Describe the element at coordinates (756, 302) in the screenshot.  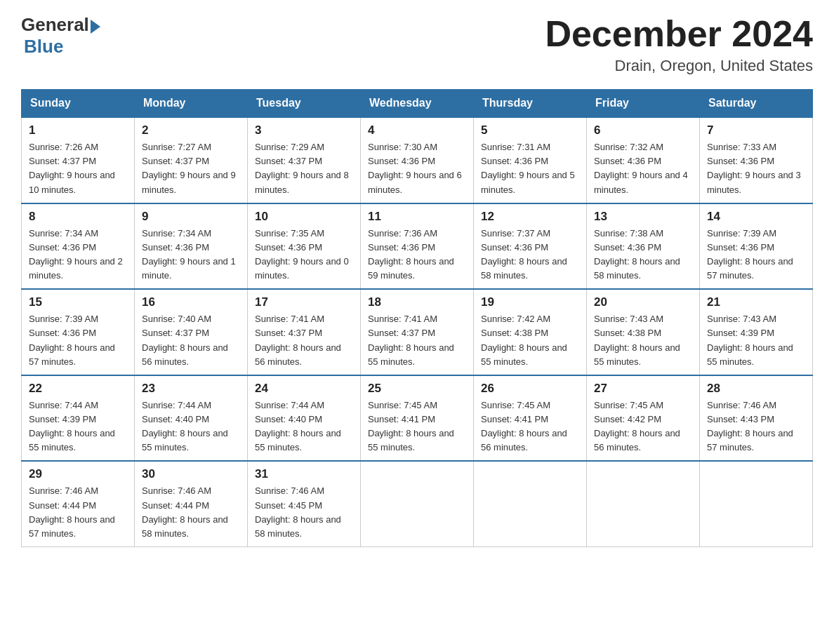
I see `day-number: 21` at that location.